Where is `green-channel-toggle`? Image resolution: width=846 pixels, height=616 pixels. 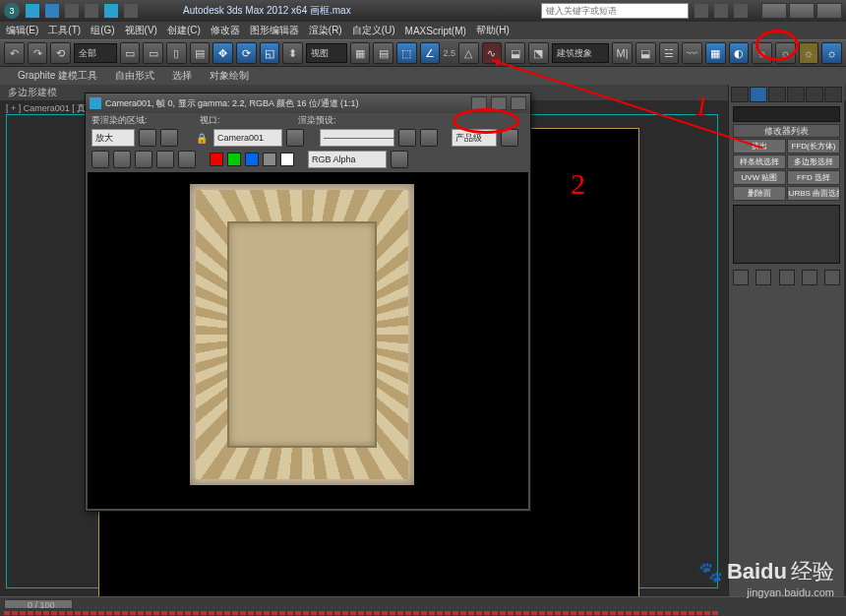
green-channel-toggle is located at coordinates (234, 159).